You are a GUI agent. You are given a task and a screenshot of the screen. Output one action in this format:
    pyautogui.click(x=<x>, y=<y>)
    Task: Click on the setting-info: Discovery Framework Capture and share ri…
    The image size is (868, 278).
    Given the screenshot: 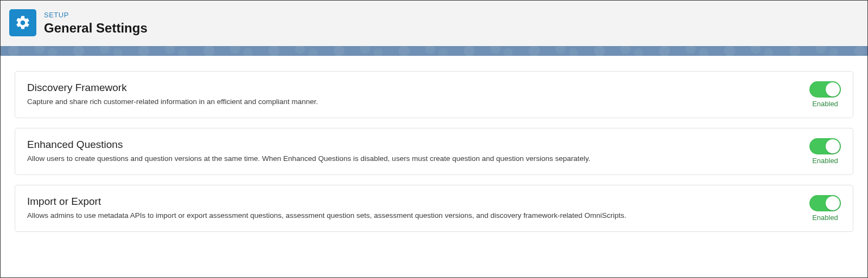 What is the action you would take?
    pyautogui.click(x=418, y=94)
    